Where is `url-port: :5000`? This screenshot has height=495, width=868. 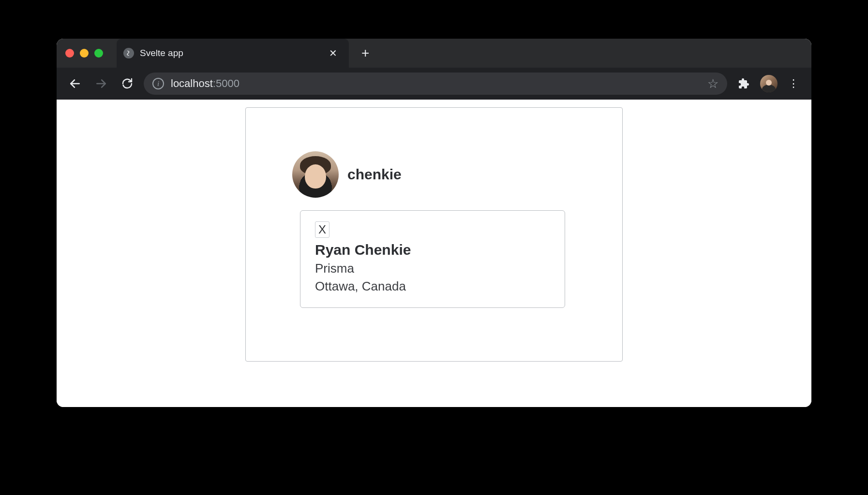 url-port: :5000 is located at coordinates (226, 83).